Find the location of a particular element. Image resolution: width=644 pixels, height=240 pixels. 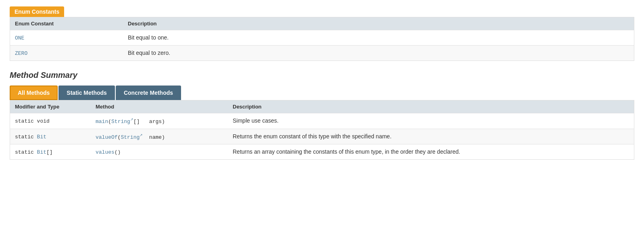

bit-arr-link-modifier: Bit is located at coordinates (42, 152).